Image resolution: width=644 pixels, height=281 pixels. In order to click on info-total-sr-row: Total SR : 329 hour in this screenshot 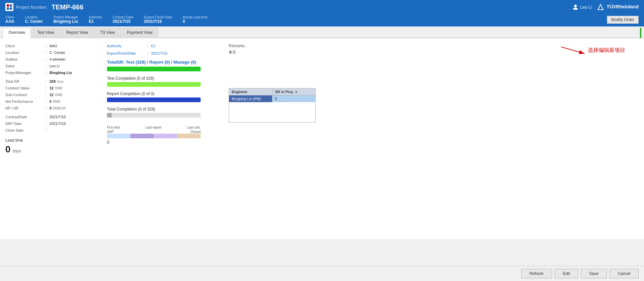, I will do `click(52, 81)`.